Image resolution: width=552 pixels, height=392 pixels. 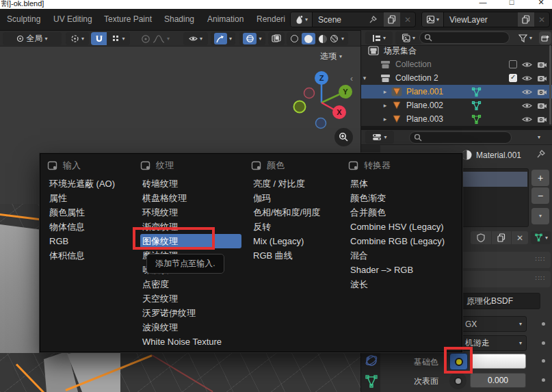 What do you see at coordinates (403, 241) in the screenshot?
I see `menu-item: Combine RGB (Legacy)` at bounding box center [403, 241].